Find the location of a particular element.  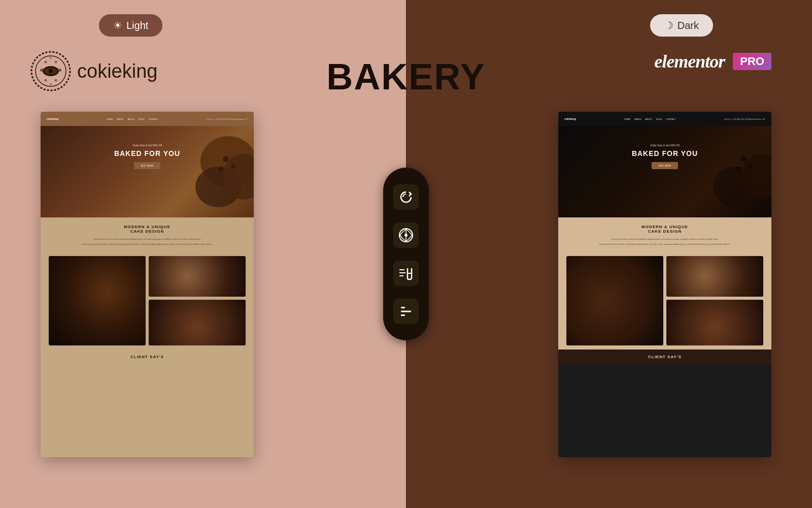

elementor-logo-area: elementor PRO is located at coordinates (713, 61).